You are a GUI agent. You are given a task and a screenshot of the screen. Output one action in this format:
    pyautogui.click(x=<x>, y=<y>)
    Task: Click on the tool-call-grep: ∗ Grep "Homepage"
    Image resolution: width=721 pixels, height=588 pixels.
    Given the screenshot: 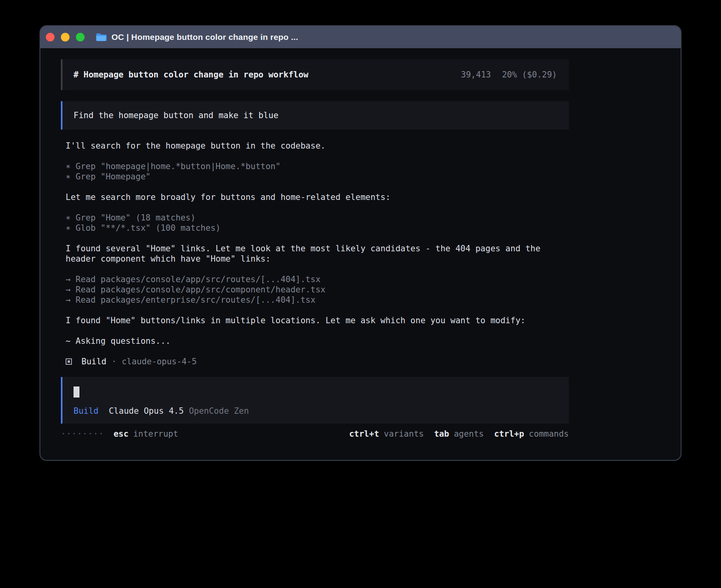 What is the action you would take?
    pyautogui.click(x=317, y=177)
    